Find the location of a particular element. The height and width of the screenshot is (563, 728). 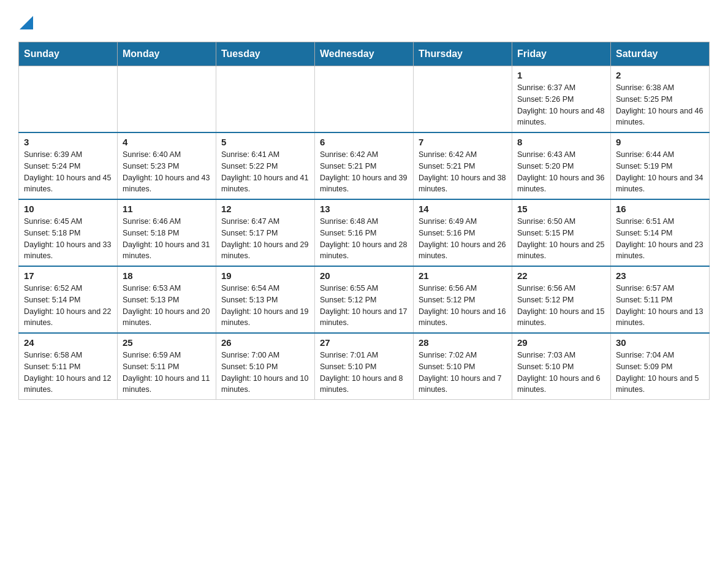

day-number: 15 is located at coordinates (561, 209).